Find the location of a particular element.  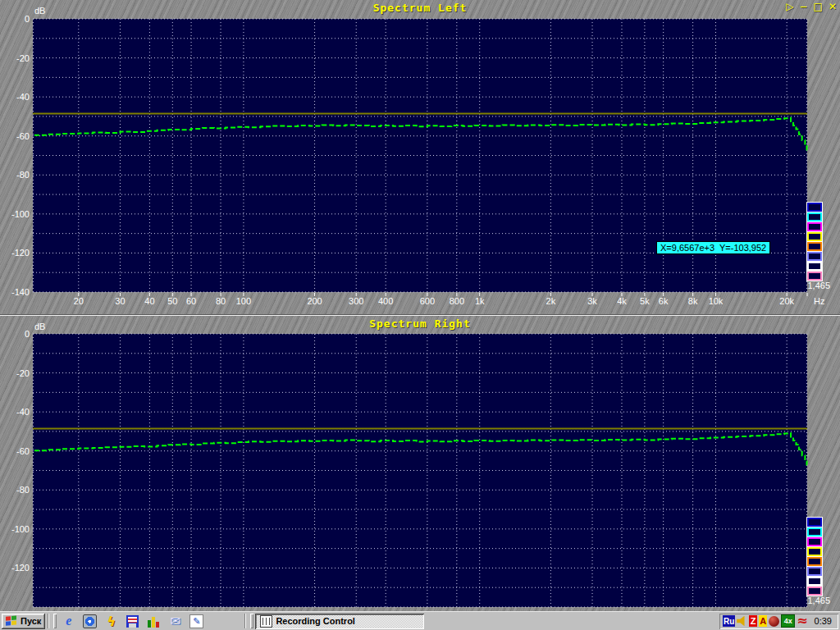

window-controls: ▷ − □ ✕ is located at coordinates (811, 7).